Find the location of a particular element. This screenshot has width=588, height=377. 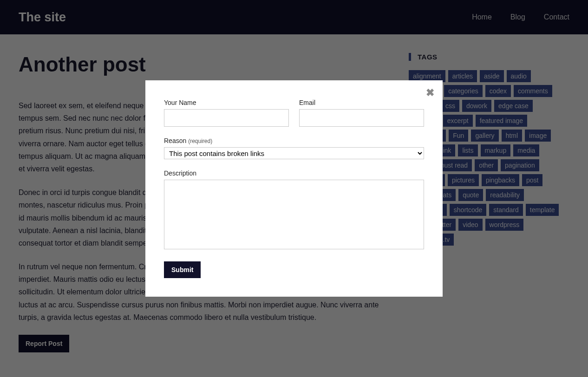

field-your-name: Your Name is located at coordinates (227, 113).